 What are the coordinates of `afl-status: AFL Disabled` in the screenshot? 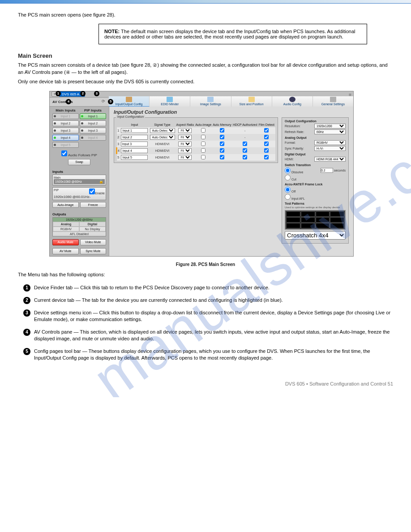 It's located at (79, 234).